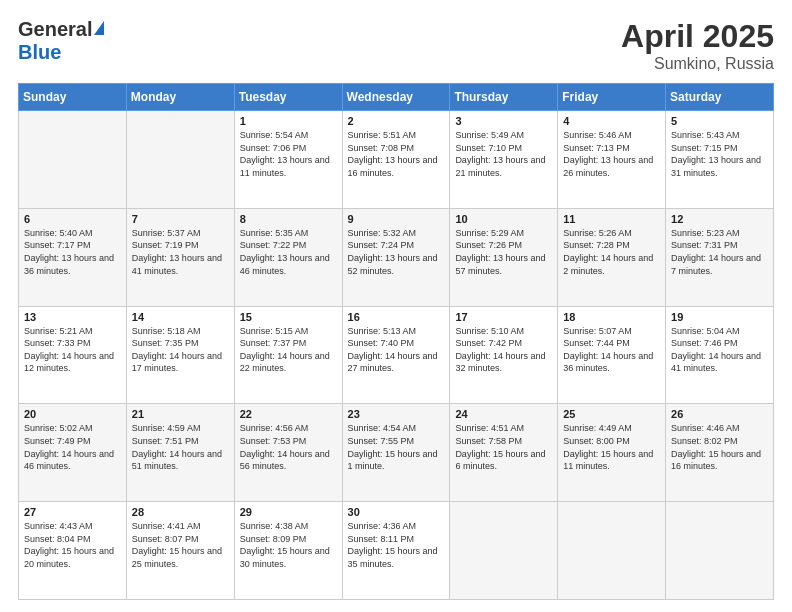  What do you see at coordinates (612, 317) in the screenshot?
I see `day-number: 18` at bounding box center [612, 317].